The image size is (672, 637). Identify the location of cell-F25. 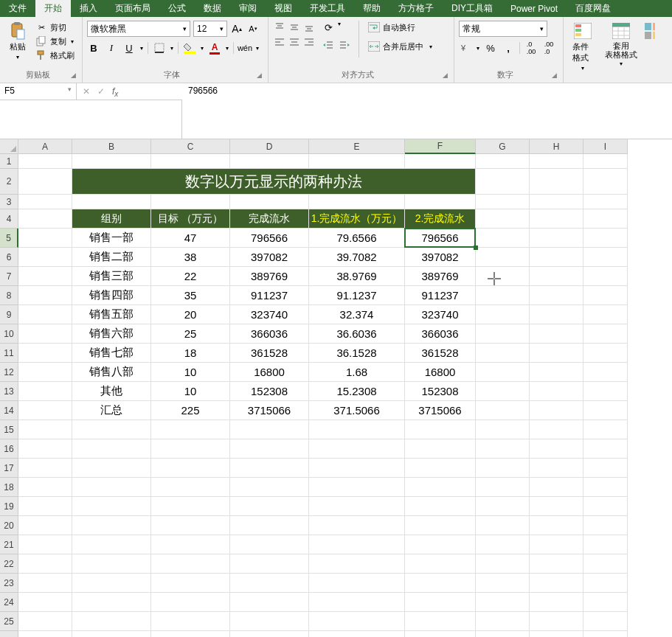
(440, 622).